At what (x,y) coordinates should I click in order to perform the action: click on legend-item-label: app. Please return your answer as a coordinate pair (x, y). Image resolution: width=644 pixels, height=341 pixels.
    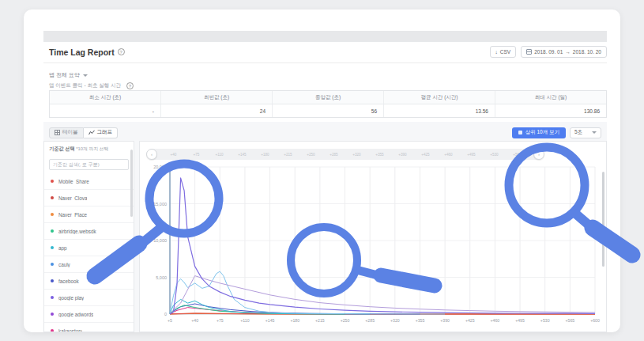
    Looking at the image, I should click on (63, 248).